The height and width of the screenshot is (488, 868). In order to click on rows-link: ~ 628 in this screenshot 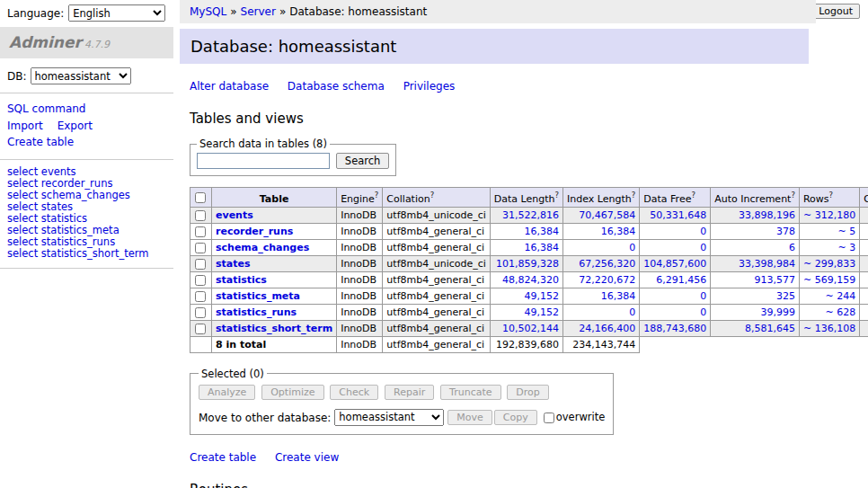, I will do `click(829, 313)`.